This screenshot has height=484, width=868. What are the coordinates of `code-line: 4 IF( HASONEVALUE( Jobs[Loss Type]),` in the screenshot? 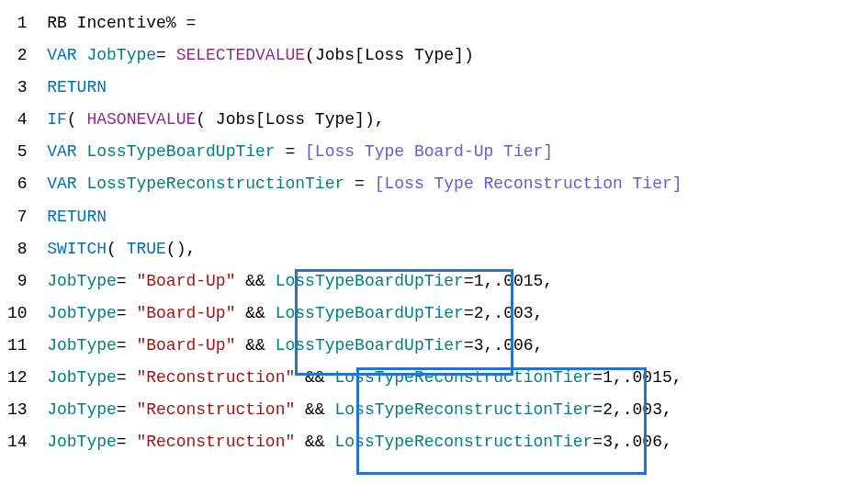 It's located at (434, 119).